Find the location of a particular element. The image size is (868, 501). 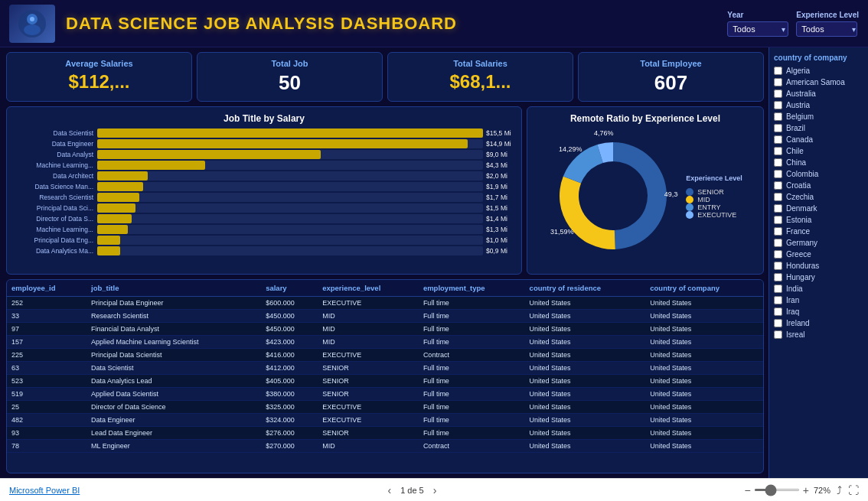

country-checkbox-item: Greece is located at coordinates (819, 254).